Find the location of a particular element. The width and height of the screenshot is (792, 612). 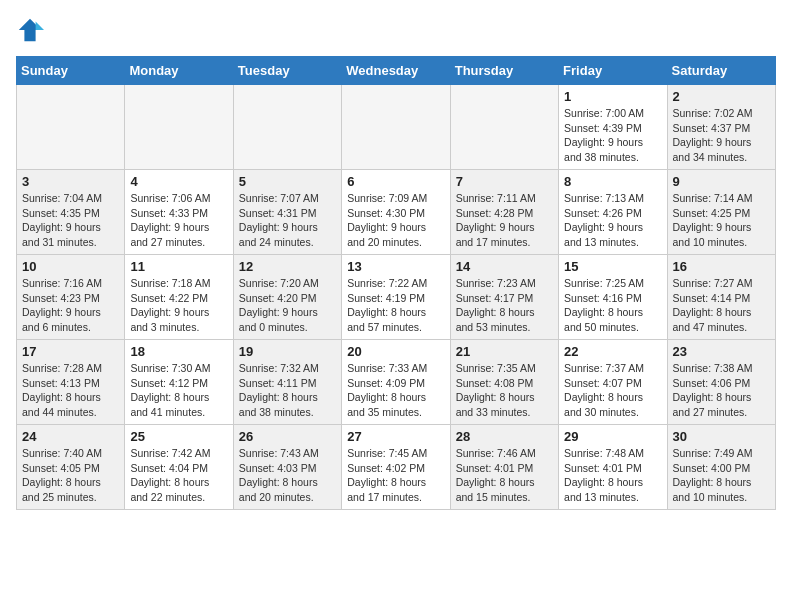

day-info: Sunrise: 7:02 AM Sunset: 4:37 PM Dayligh… is located at coordinates (722, 136).